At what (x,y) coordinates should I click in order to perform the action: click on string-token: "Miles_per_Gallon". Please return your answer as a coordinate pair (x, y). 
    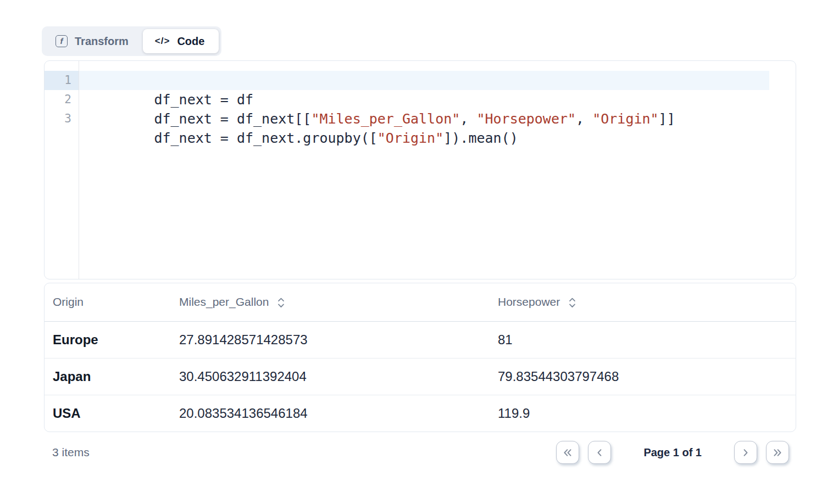
    Looking at the image, I should click on (386, 119).